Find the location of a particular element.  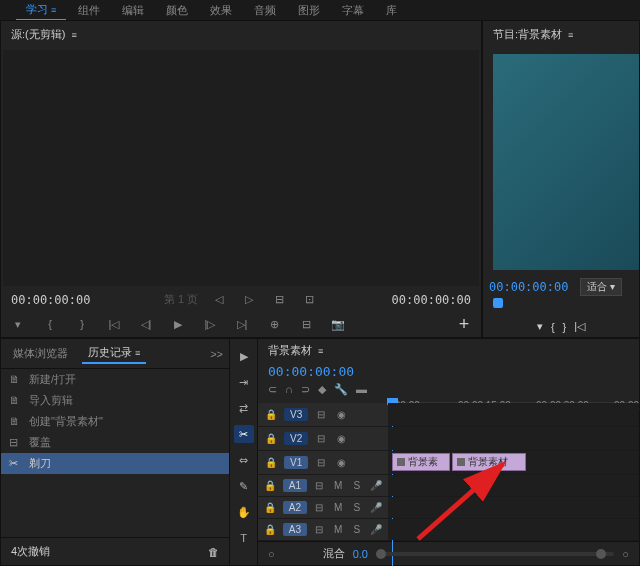

ws-tab-graphics: 图形 is located at coordinates (309, 10).